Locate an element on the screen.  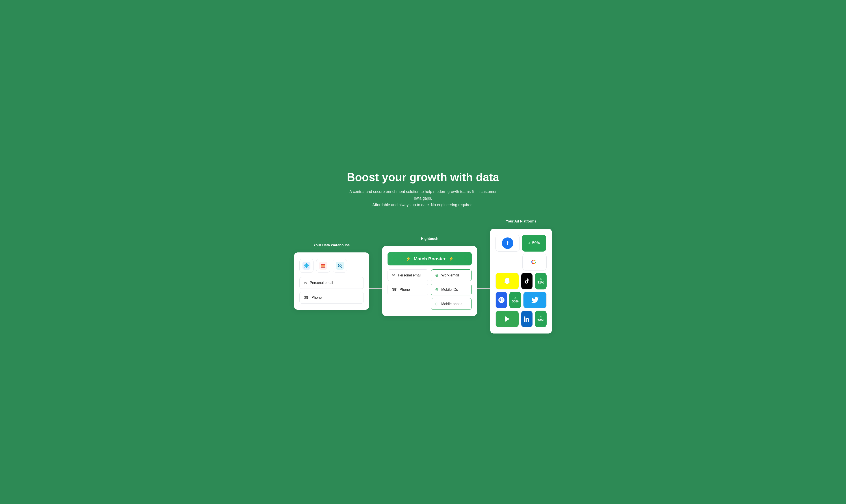
hightouch-grid: ✉ Personal email ☎ Phone ⊕ Work email is located at coordinates (430, 289).